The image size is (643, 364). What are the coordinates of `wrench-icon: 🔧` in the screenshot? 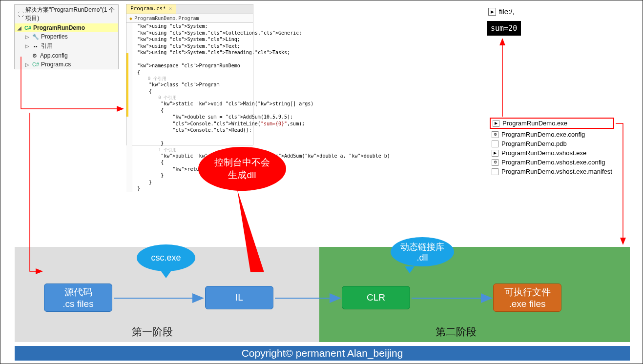 It's located at (36, 37).